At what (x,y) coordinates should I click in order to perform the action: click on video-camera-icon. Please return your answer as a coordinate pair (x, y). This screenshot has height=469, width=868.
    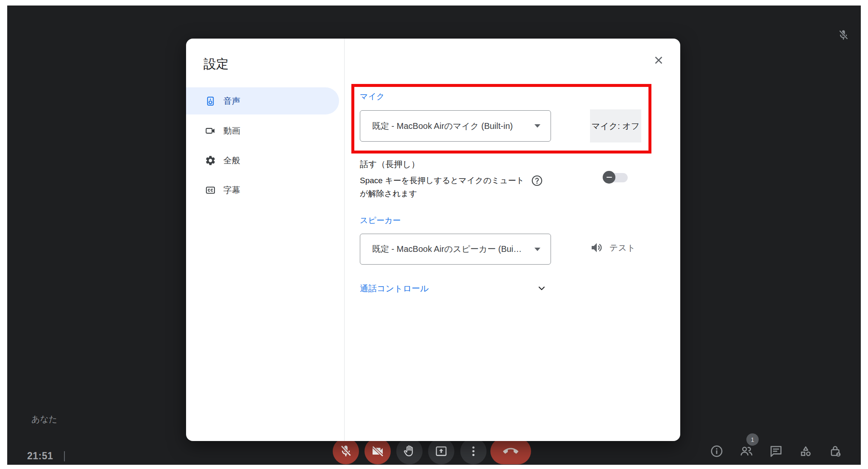
    Looking at the image, I should click on (210, 131).